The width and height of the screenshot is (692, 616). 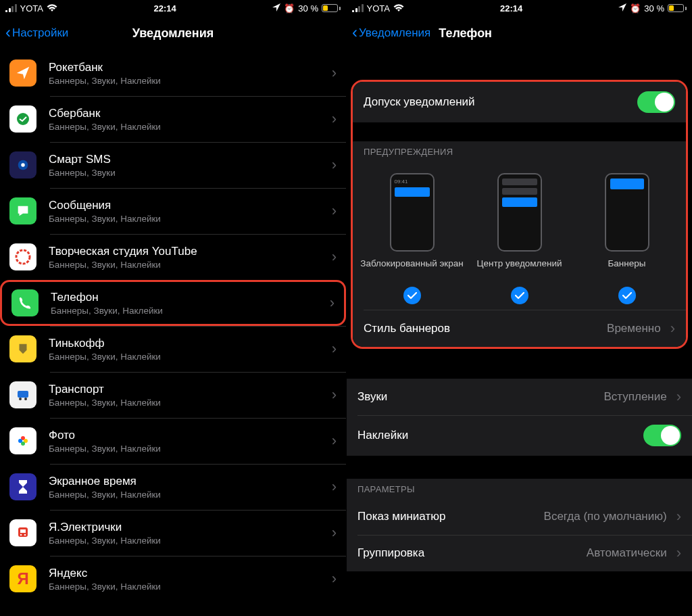 I want to click on alert-label: Заблокированный экран, so click(x=412, y=270).